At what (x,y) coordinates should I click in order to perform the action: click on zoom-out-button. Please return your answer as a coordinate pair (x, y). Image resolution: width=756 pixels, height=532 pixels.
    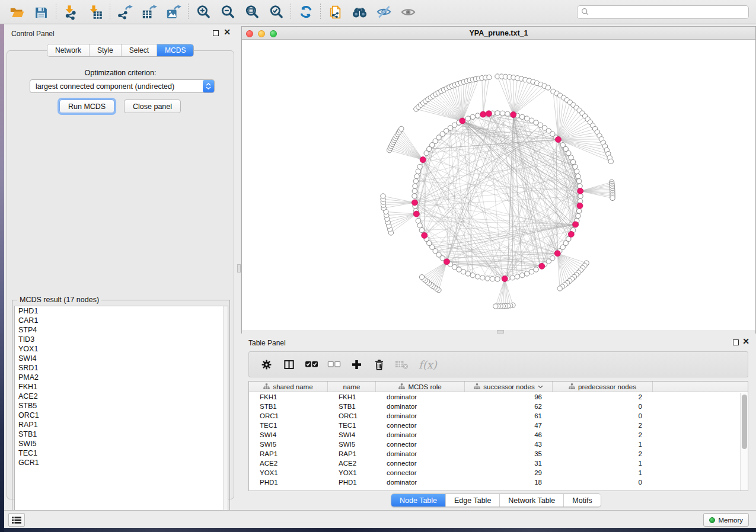
    Looking at the image, I should click on (228, 12).